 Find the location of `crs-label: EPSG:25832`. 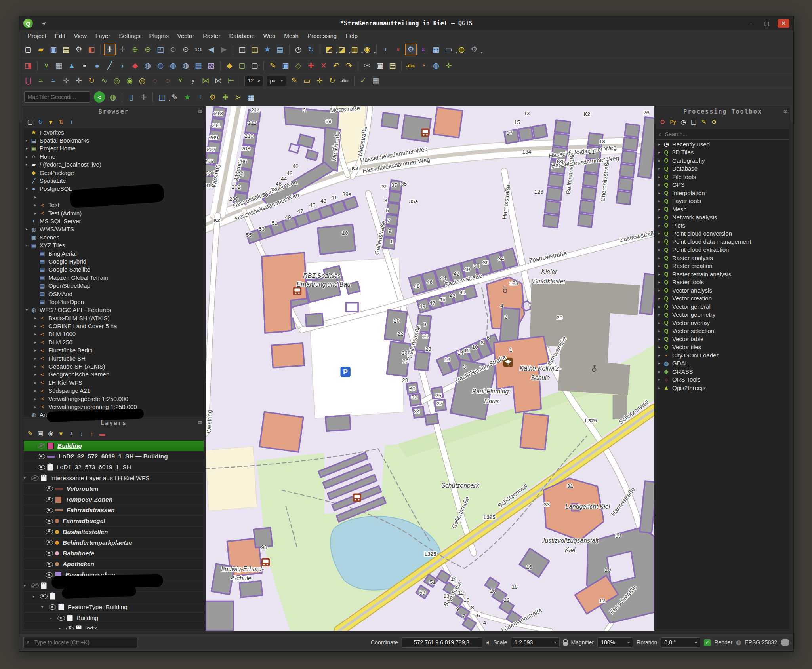

crs-label: EPSG:25832 is located at coordinates (761, 642).